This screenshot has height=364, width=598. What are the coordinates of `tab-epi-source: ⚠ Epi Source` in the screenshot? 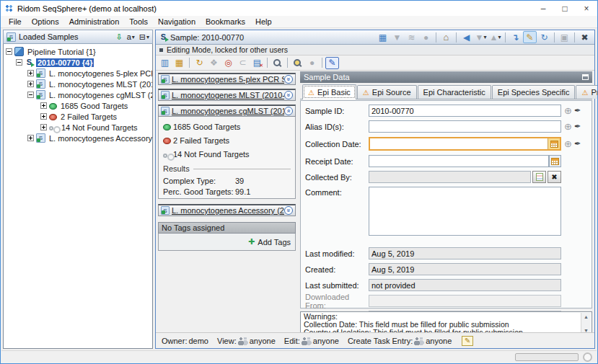 It's located at (387, 92).